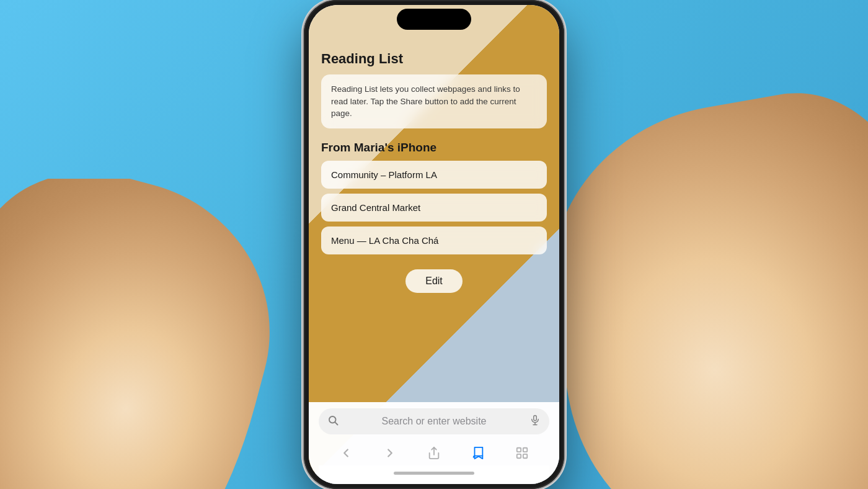 The image size is (868, 489). What do you see at coordinates (434, 473) in the screenshot?
I see `home-bar` at bounding box center [434, 473].